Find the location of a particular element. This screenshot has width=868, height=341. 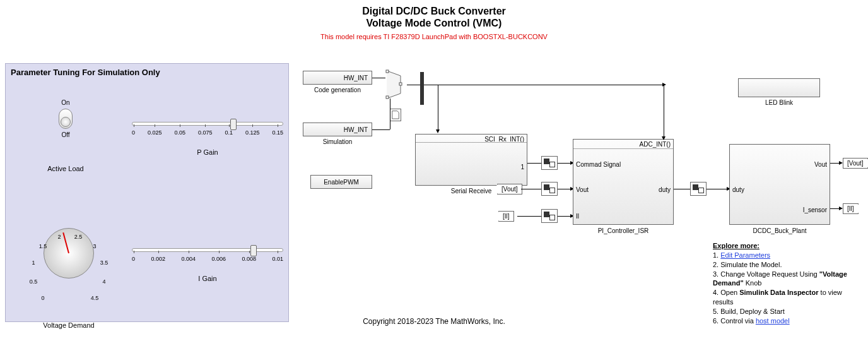

knob-tick-label: 1 is located at coordinates (33, 263).